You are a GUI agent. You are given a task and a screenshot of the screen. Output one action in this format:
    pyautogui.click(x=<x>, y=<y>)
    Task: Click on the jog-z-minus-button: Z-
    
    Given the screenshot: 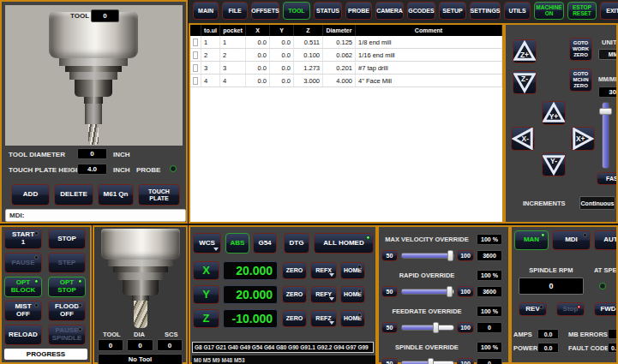 What is the action you would take?
    pyautogui.click(x=525, y=82)
    